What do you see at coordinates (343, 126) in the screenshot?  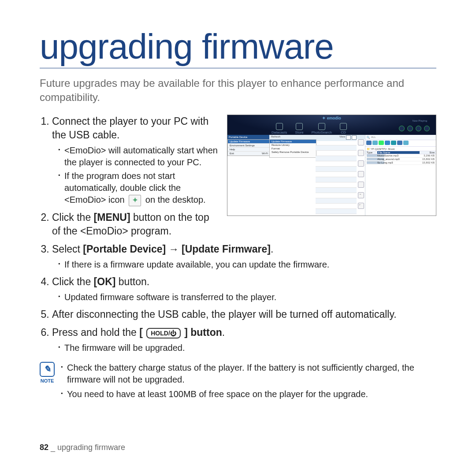 I see `cd-icon` at bounding box center [343, 126].